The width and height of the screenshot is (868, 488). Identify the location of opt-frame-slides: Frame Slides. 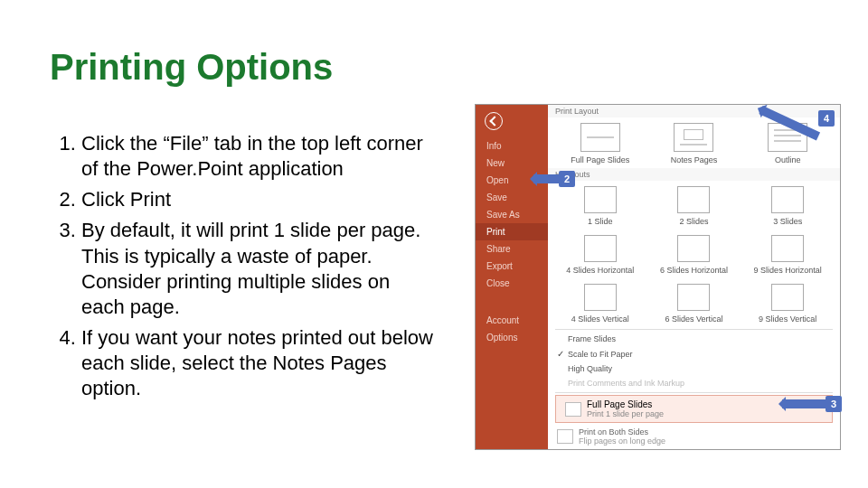
(694, 339).